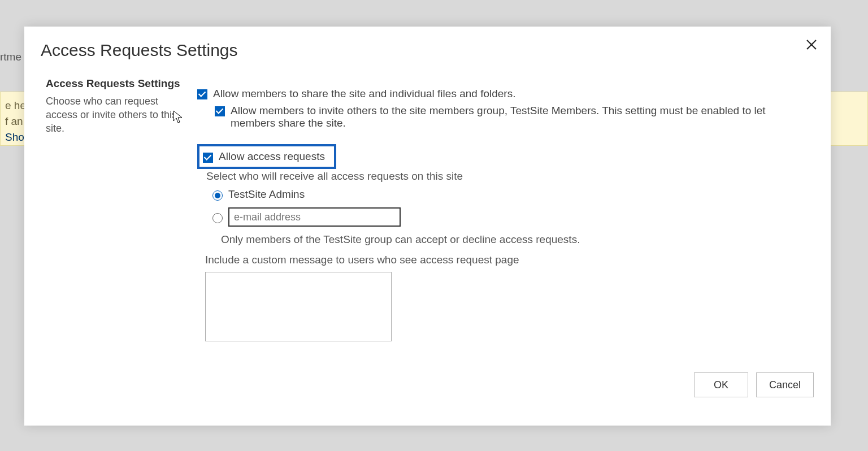 This screenshot has height=451, width=868. What do you see at coordinates (139, 50) in the screenshot?
I see `dialog-title: Access Requests Settings` at bounding box center [139, 50].